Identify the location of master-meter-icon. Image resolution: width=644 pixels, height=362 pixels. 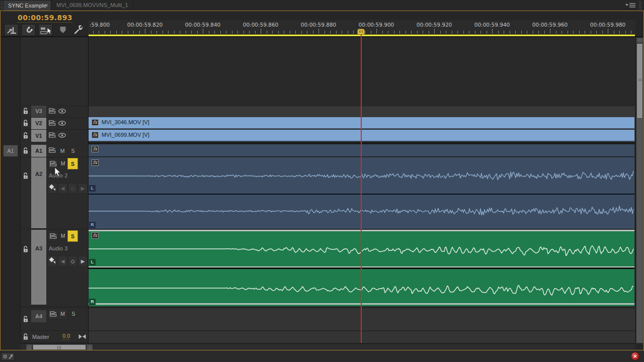
(83, 337).